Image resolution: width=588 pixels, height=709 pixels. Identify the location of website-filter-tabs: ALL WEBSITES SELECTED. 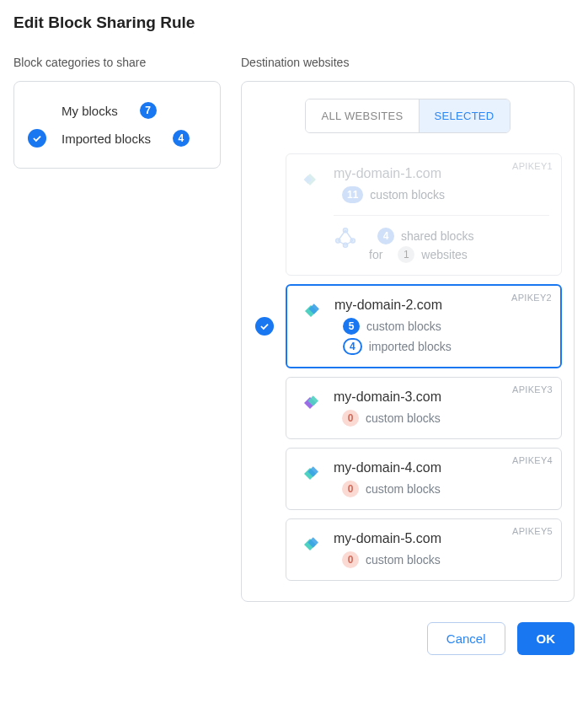
(408, 116).